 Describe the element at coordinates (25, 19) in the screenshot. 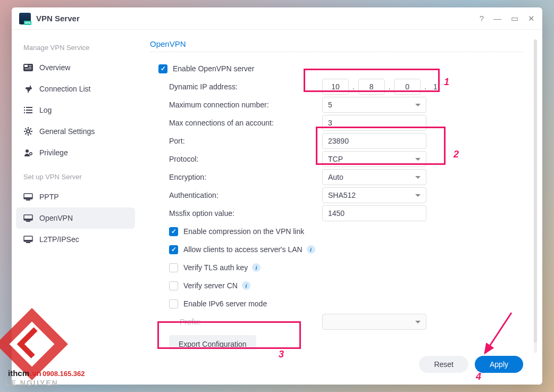

I see `app-icon` at that location.